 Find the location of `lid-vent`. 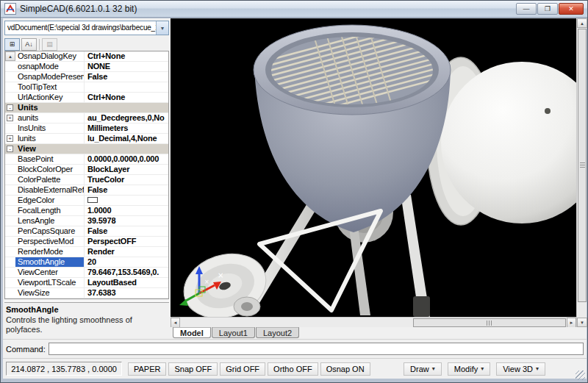

lid-vent is located at coordinates (548, 111).